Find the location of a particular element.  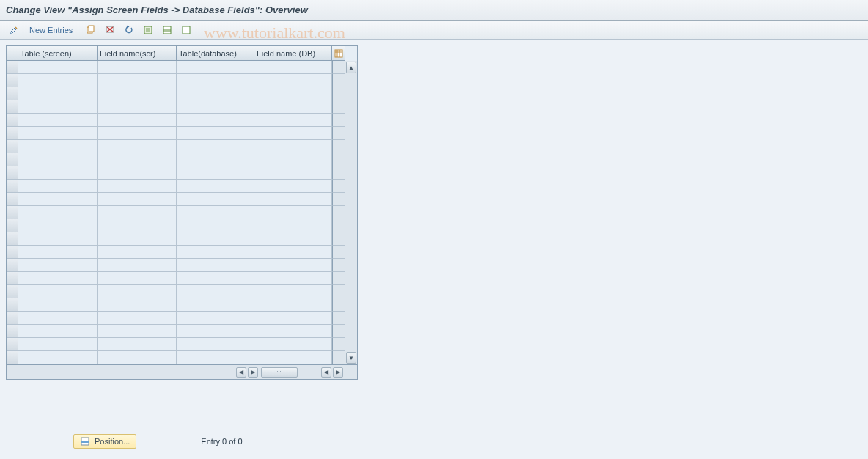

column-header-field-name-db: Field name (DB) is located at coordinates (293, 54).